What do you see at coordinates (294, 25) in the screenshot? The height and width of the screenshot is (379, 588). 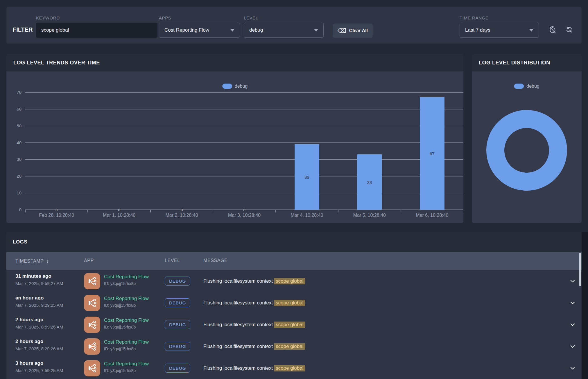 I see `filter-bar: FILTER KEYWORD APPS Cost Reporting Flow …` at bounding box center [294, 25].